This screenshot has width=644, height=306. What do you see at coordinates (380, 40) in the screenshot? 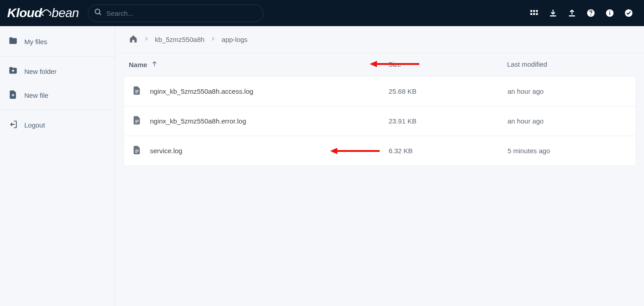
I see `breadcrumb: kb_5zmz550a8h app-logs` at bounding box center [380, 40].